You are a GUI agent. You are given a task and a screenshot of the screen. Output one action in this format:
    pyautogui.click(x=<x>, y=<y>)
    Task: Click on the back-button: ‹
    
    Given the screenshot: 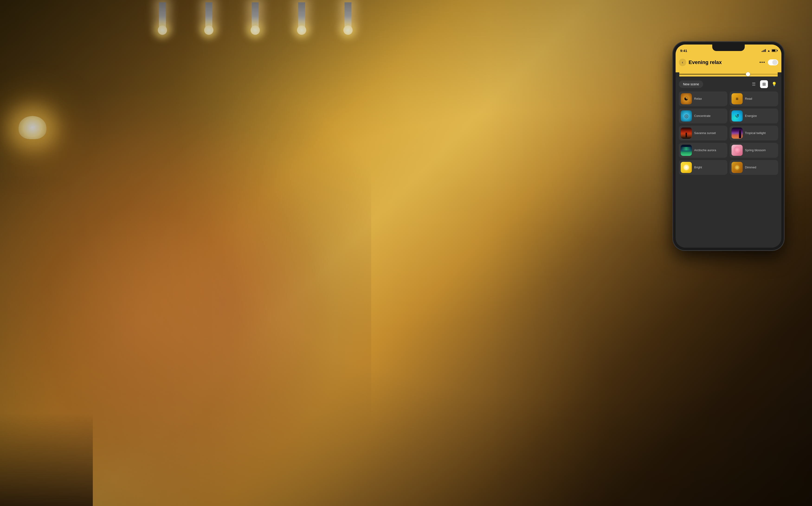 What is the action you would take?
    pyautogui.click(x=682, y=62)
    